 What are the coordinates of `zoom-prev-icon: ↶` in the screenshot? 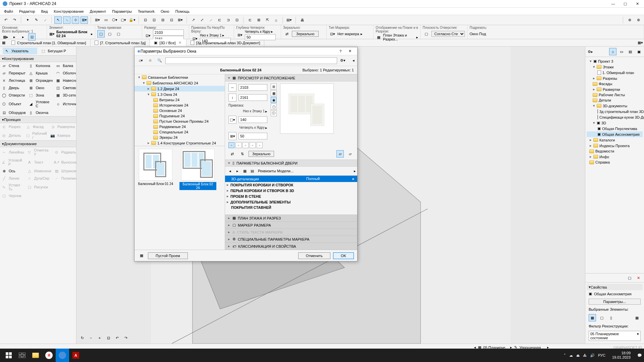 It's located at (117, 338).